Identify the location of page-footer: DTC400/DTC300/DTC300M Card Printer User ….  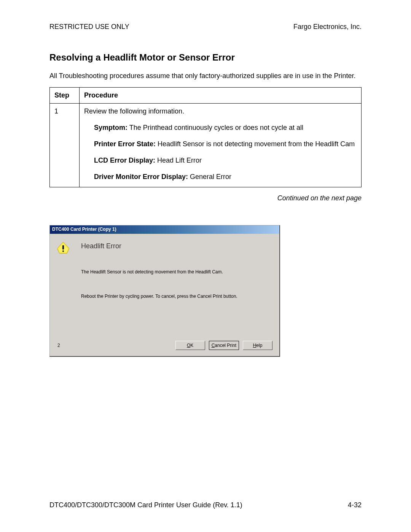
(206, 505).